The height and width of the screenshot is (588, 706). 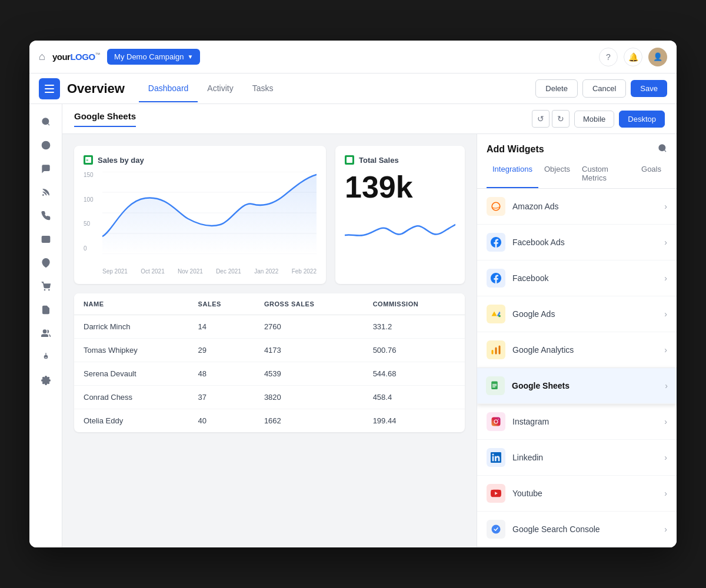 What do you see at coordinates (46, 357) in the screenshot?
I see `sidebar-icon-plugin` at bounding box center [46, 357].